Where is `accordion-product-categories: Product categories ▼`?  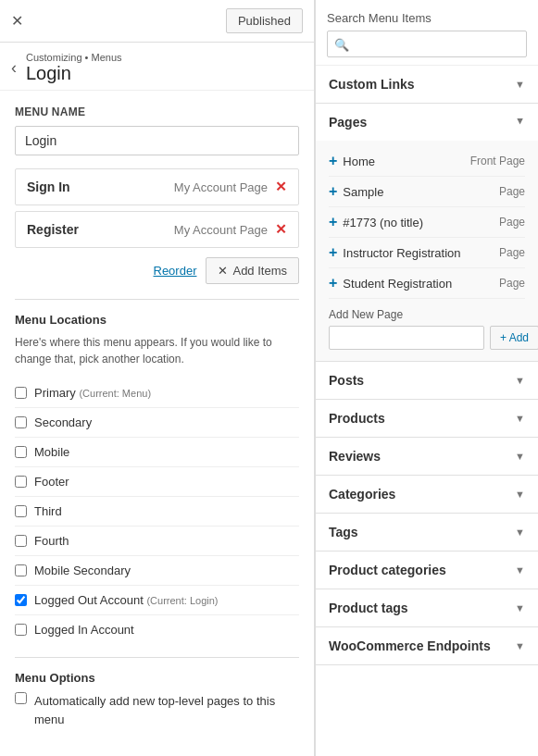 accordion-product-categories: Product categories ▼ is located at coordinates (427, 570).